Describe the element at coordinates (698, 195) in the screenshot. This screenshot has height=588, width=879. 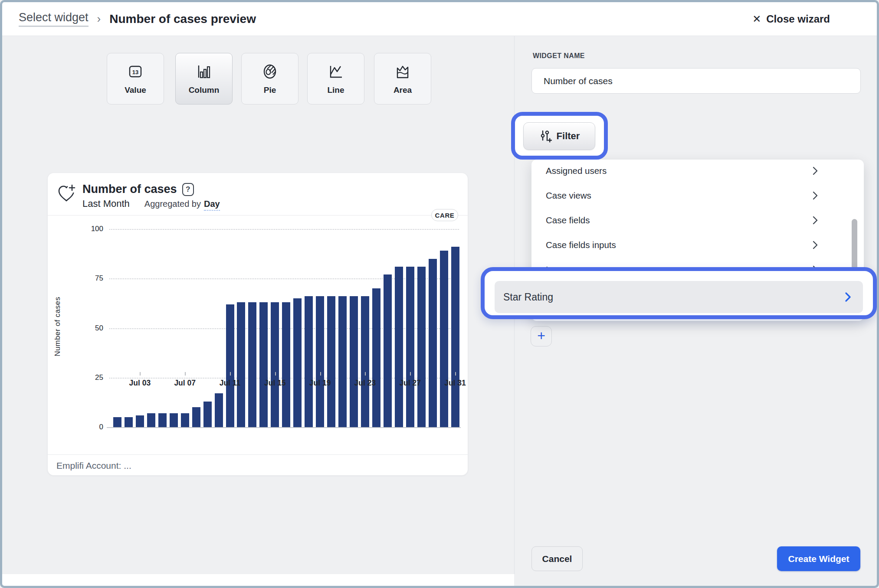
I see `dropdown-item-case-views: Case views` at that location.